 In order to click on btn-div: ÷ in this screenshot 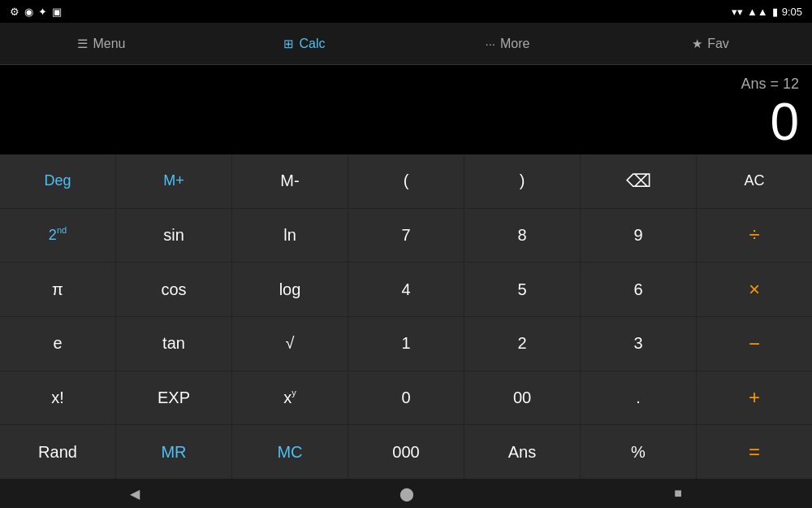, I will do `click(754, 236)`.